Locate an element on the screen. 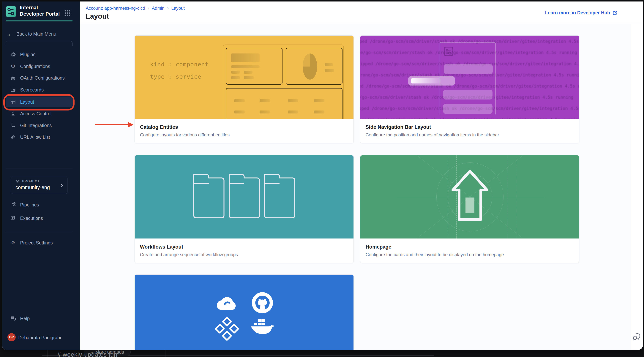  breadcrumb: Account: app-harness-ng-cicd › Admin › L… is located at coordinates (135, 8).